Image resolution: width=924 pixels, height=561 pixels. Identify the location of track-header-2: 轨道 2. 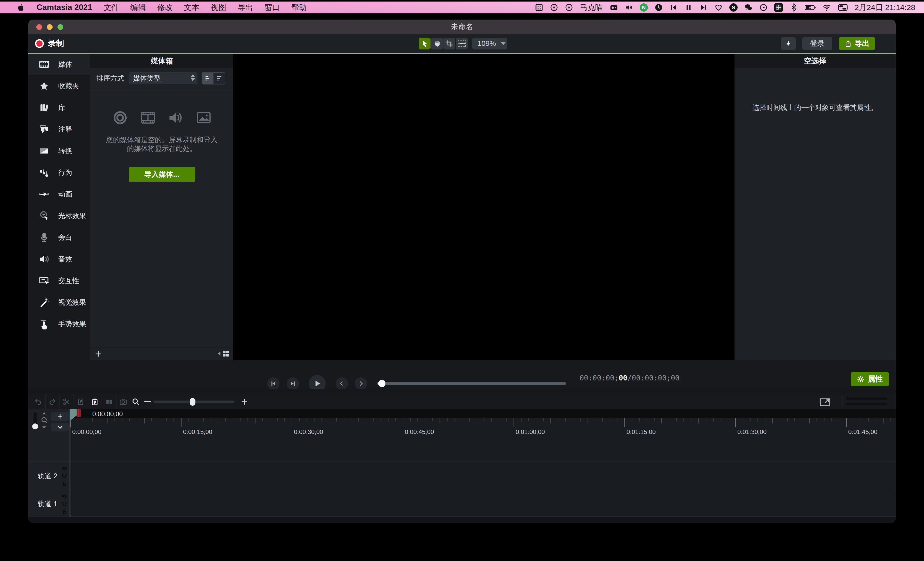
(50, 475).